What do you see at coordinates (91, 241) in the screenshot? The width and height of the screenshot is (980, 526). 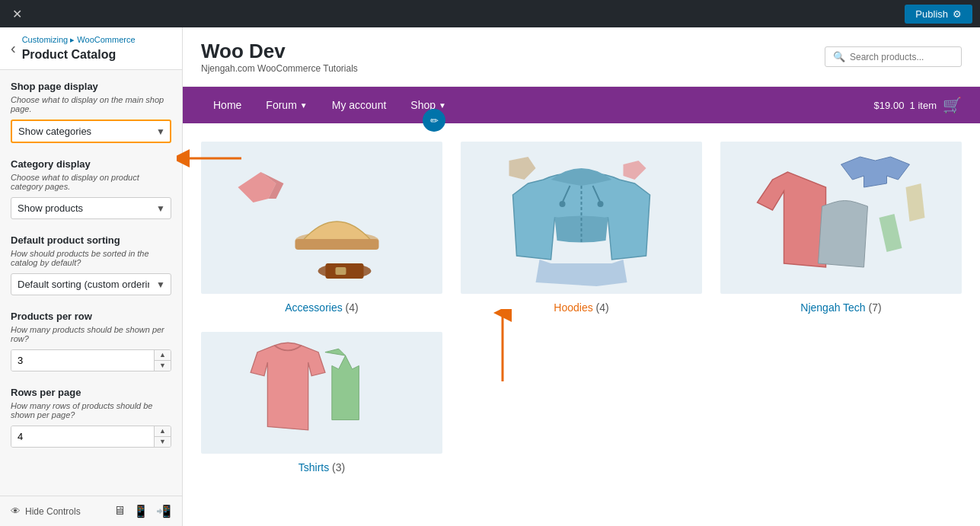 I see `default-sorting-label: Default product sorting` at bounding box center [91, 241].